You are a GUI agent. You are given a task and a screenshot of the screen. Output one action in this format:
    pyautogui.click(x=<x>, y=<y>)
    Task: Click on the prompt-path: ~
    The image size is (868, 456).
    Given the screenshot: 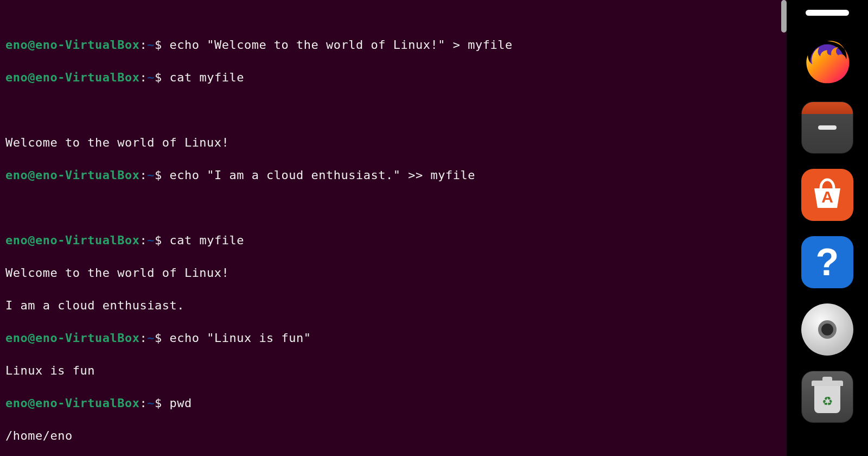 What is the action you would take?
    pyautogui.click(x=151, y=45)
    